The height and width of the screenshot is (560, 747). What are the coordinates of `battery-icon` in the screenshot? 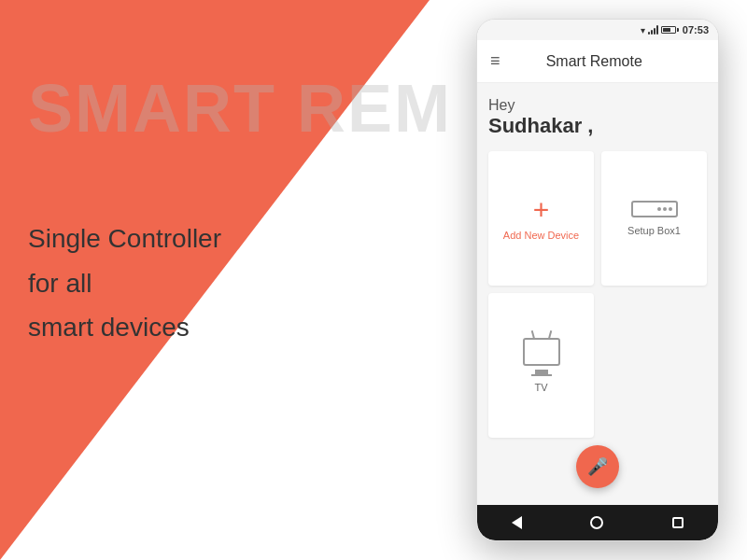 It's located at (669, 30).